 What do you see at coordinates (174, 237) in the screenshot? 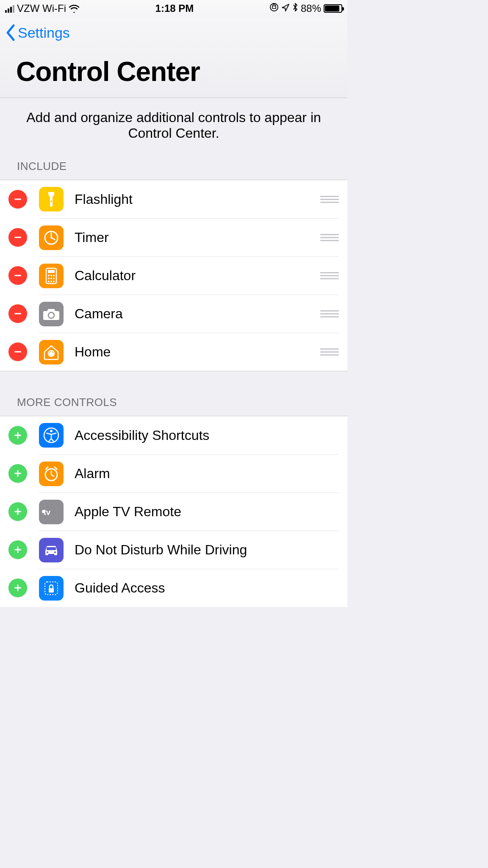
I see `list-item: Timer` at bounding box center [174, 237].